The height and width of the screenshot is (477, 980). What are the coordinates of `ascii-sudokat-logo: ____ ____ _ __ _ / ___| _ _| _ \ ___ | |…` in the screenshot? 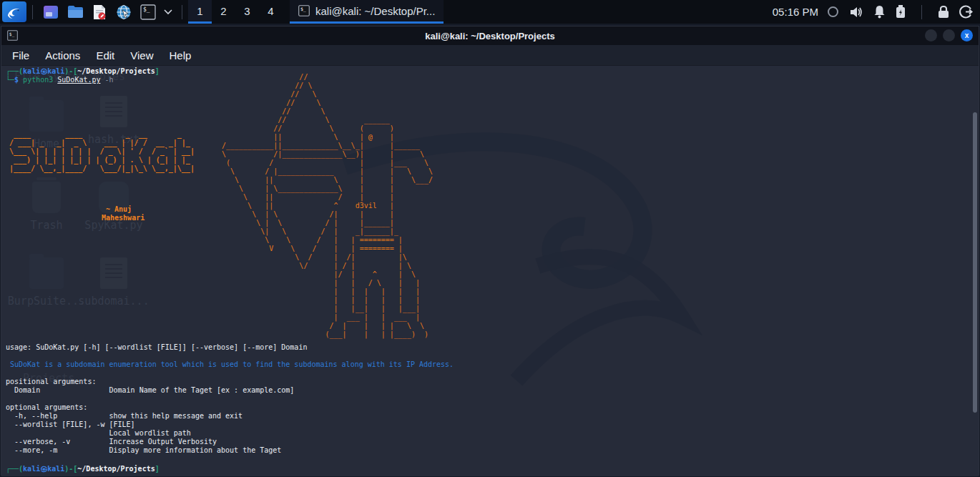 It's located at (100, 152).